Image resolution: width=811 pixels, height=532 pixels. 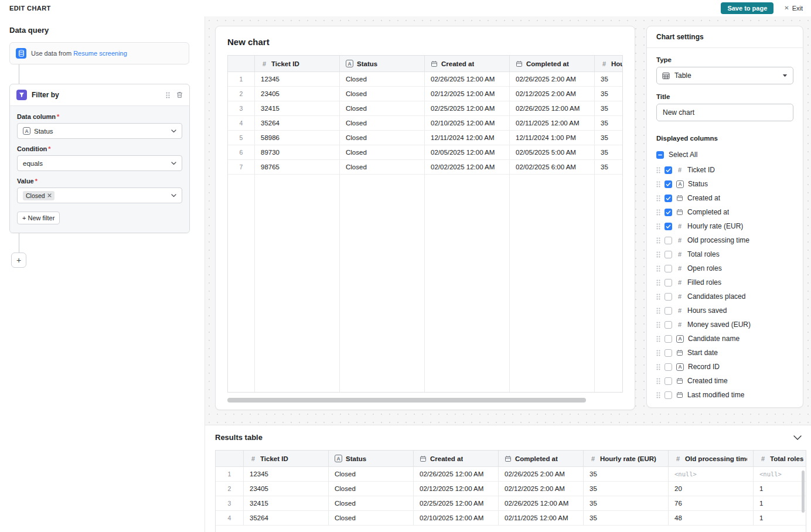 I want to click on displayed-column-item: AStatus, so click(x=725, y=184).